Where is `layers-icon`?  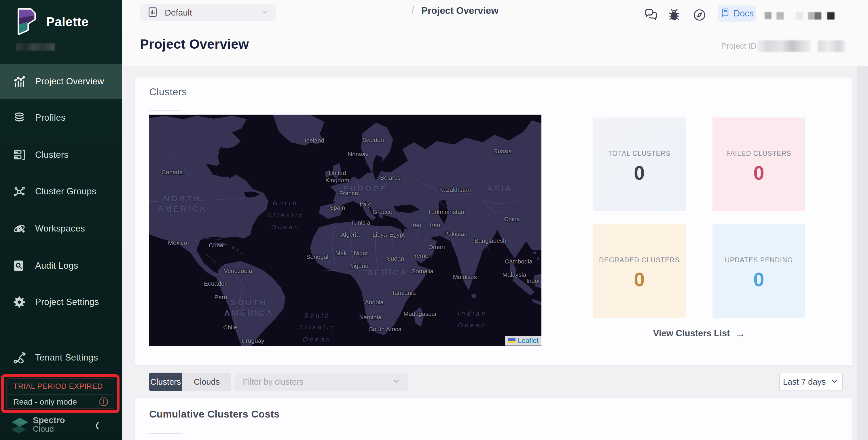
layers-icon is located at coordinates (20, 118).